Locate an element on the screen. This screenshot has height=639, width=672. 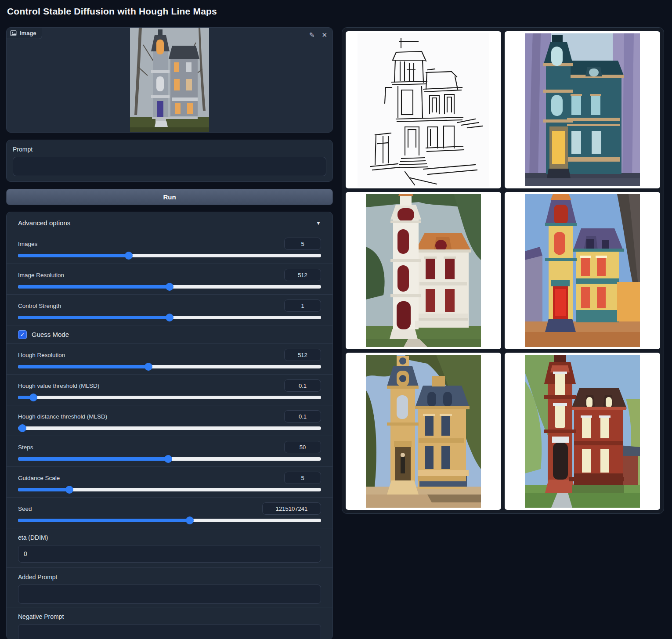
slider-row-images: Images is located at coordinates (170, 248).